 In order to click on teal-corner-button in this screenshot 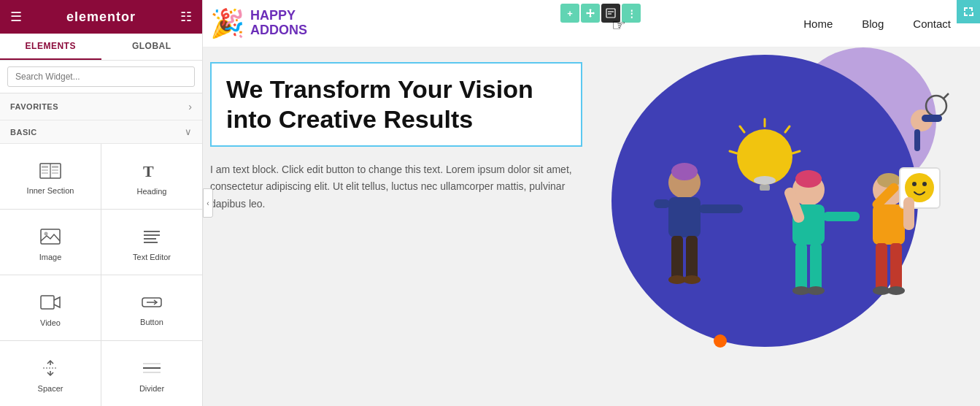, I will do `click(968, 12)`.